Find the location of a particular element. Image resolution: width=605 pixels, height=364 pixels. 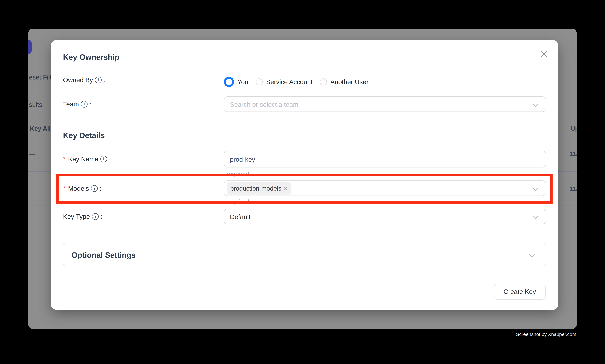

create-key-button-fragment is located at coordinates (30, 47).